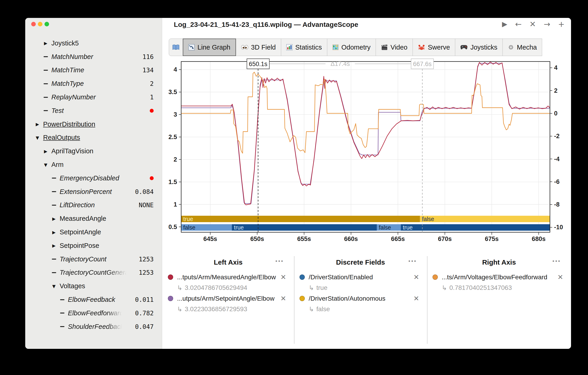 The width and height of the screenshot is (588, 375). Describe the element at coordinates (40, 24) in the screenshot. I see `minimize-light` at that location.